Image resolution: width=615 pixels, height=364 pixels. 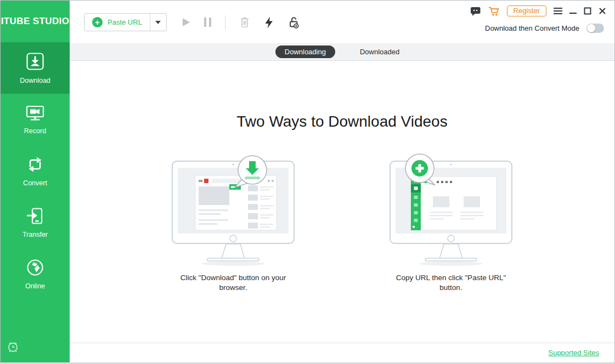 I want to click on paste-url-button: + Paste URL, so click(x=117, y=22).